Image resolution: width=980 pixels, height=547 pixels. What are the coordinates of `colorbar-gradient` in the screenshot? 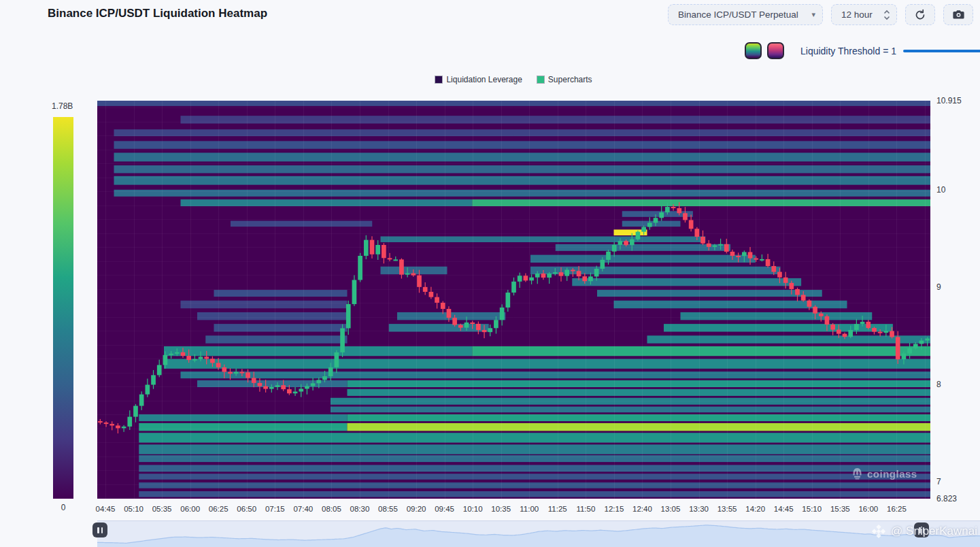 It's located at (63, 308).